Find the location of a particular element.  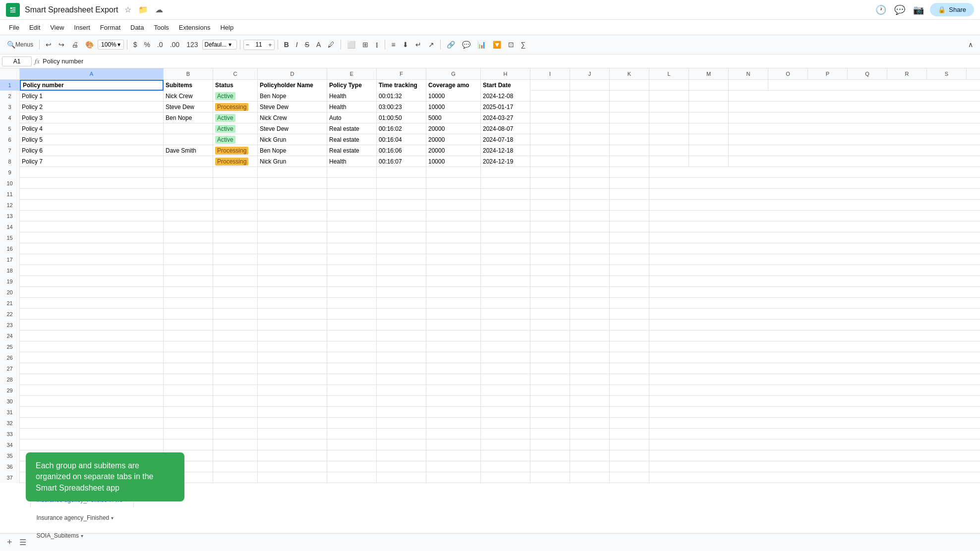

cell-J7 is located at coordinates (590, 151).